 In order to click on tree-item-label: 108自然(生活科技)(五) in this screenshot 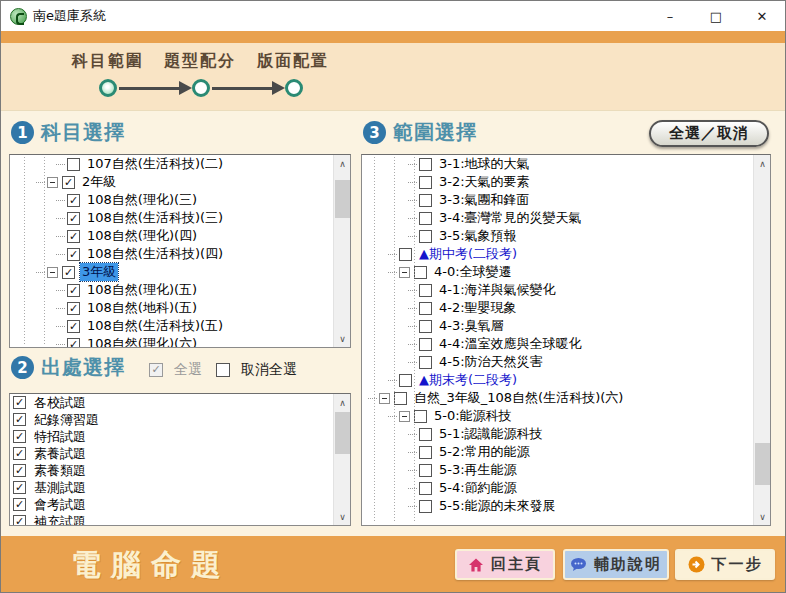, I will do `click(155, 326)`.